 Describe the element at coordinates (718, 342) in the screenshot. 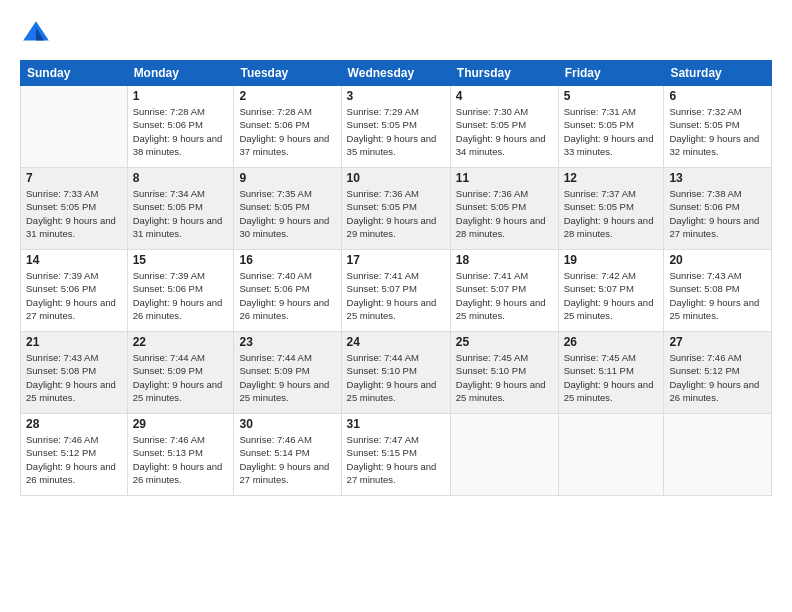

I see `day-number: 27` at that location.